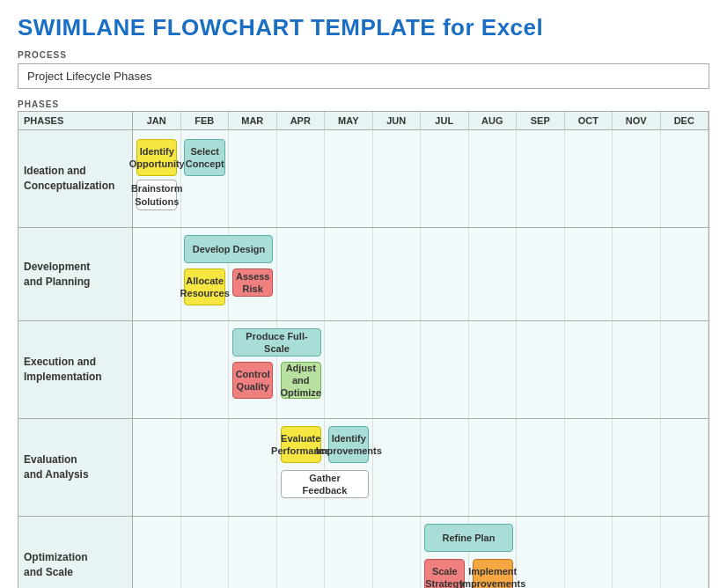  I want to click on lane-cells-ideation: IdentifyOpportunitySelectConceptBrainsto…, so click(421, 179).